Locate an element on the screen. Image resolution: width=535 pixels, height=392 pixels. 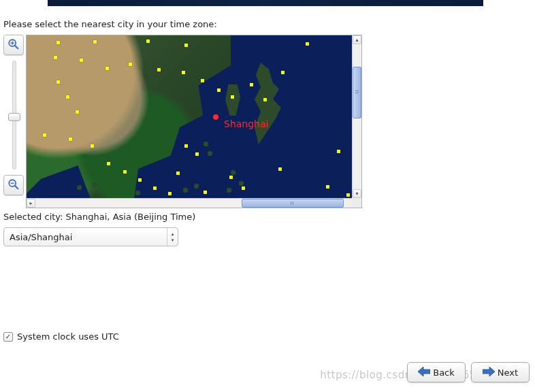
utc-checkbox-label: System clock uses UTC is located at coordinates (68, 336).